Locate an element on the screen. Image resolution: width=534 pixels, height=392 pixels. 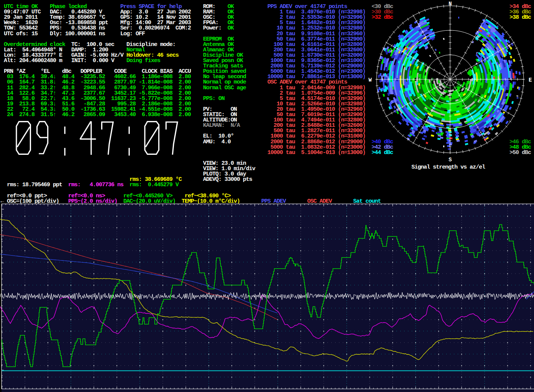
svg-text: S is located at coordinates (450, 160).